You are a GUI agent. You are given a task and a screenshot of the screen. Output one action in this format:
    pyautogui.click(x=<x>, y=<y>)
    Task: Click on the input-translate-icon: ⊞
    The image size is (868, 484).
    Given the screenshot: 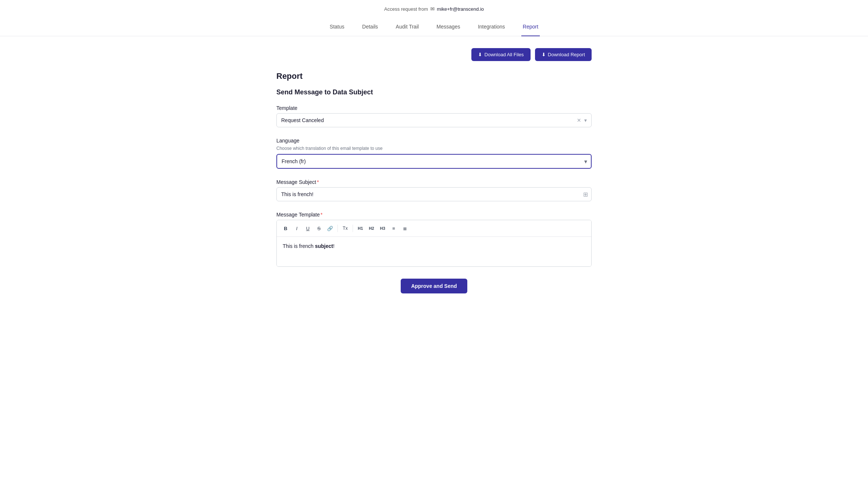 What is the action you would take?
    pyautogui.click(x=585, y=195)
    